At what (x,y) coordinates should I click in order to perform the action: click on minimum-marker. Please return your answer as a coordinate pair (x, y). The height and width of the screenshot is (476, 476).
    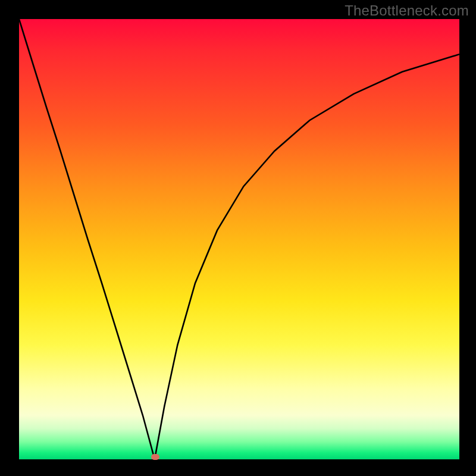
    Looking at the image, I should click on (155, 457).